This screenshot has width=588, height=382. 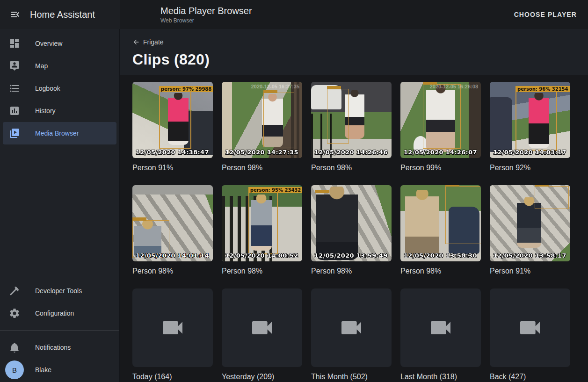 What do you see at coordinates (351, 223) in the screenshot?
I see `clip-thumbnail: 12/05/2020 13:59:49` at bounding box center [351, 223].